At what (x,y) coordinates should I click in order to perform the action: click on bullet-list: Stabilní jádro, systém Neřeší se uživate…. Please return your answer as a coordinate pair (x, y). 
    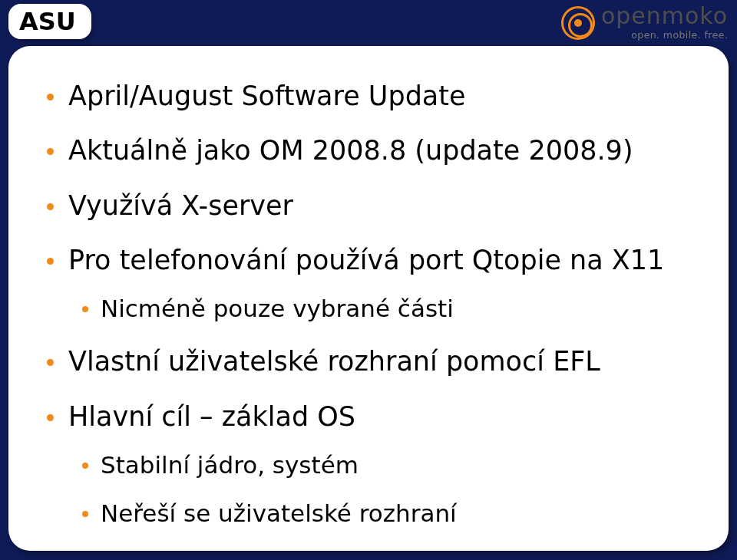
    Looking at the image, I should click on (385, 489).